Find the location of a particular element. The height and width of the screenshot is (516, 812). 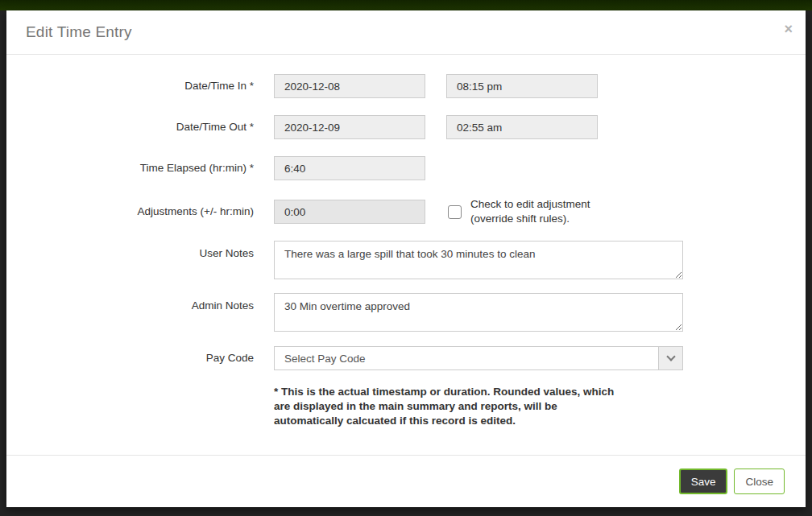

user-notes-textarea: There was a large spill that took 30 min… is located at coordinates (478, 260).